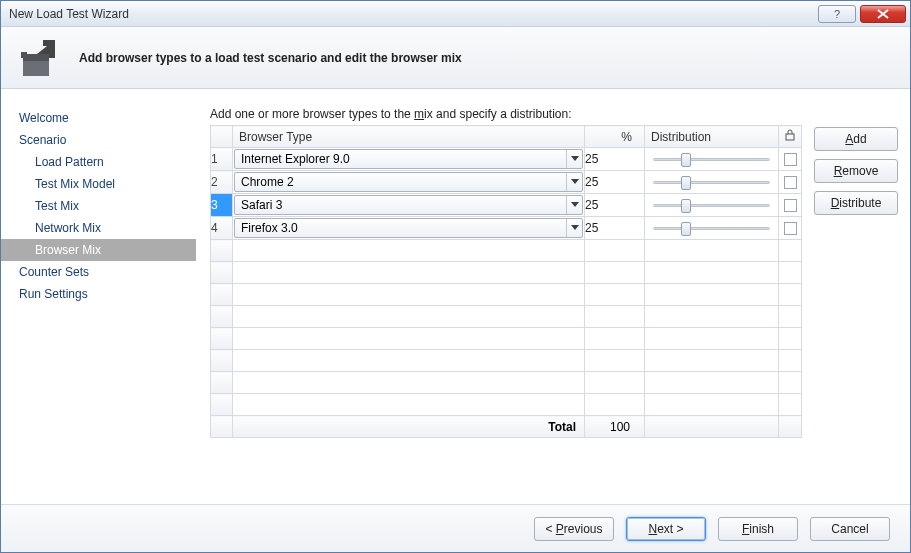  I want to click on remove-button: Remove, so click(856, 171).